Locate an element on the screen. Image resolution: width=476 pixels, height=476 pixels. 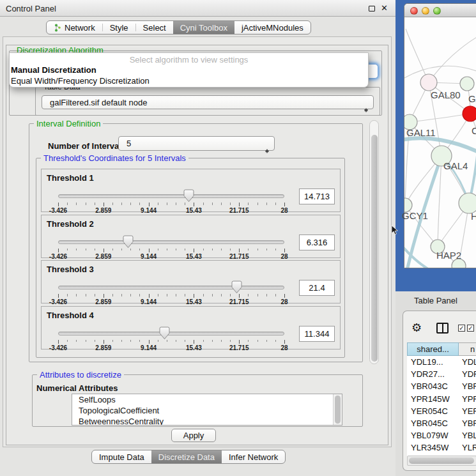
node-label-gal4: GAL4 is located at coordinates (456, 166).